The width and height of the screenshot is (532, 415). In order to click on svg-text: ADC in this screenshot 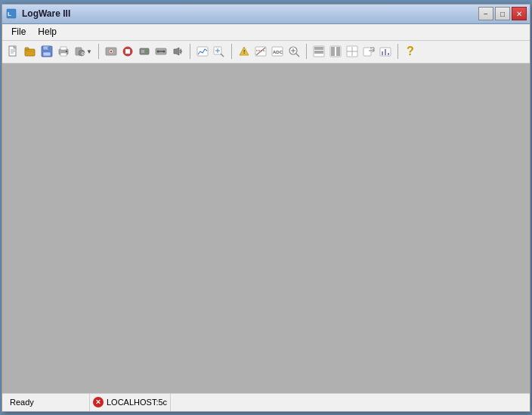, I will do `click(278, 52)`.